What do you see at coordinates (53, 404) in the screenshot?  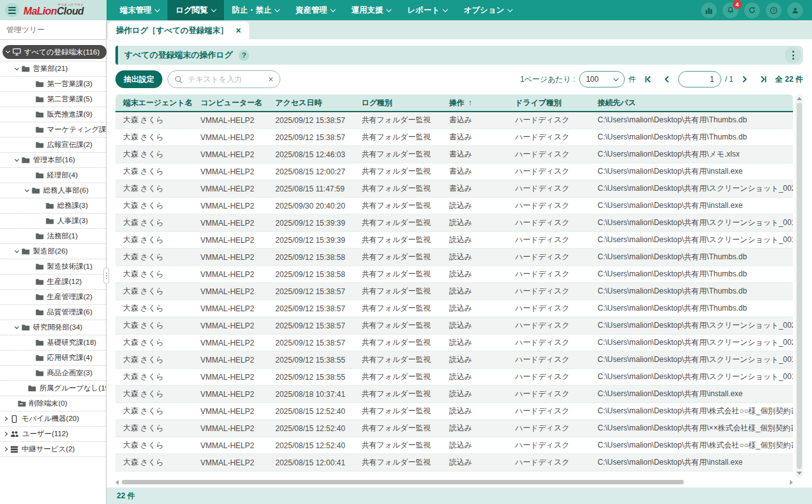 I see `tree-item: 削除端末(0)` at bounding box center [53, 404].